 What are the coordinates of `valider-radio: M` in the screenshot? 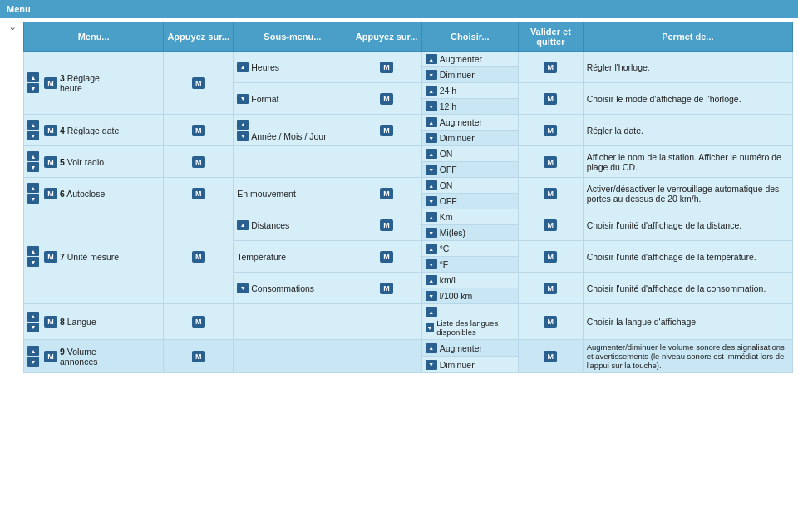 It's located at (551, 162).